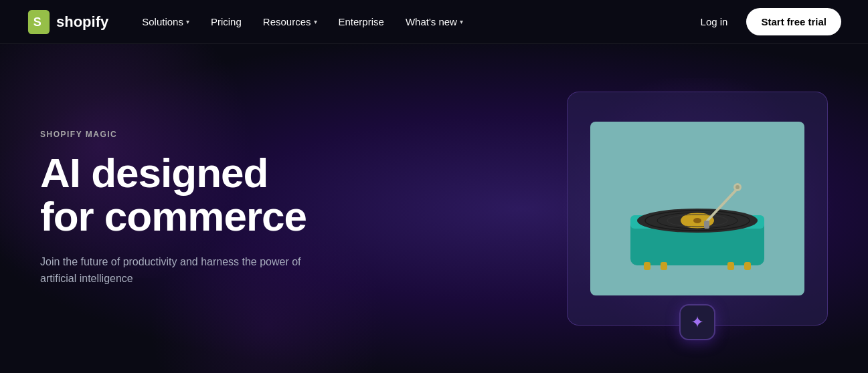 Image resolution: width=868 pixels, height=373 pixels. I want to click on turntable-illustration, so click(697, 209).